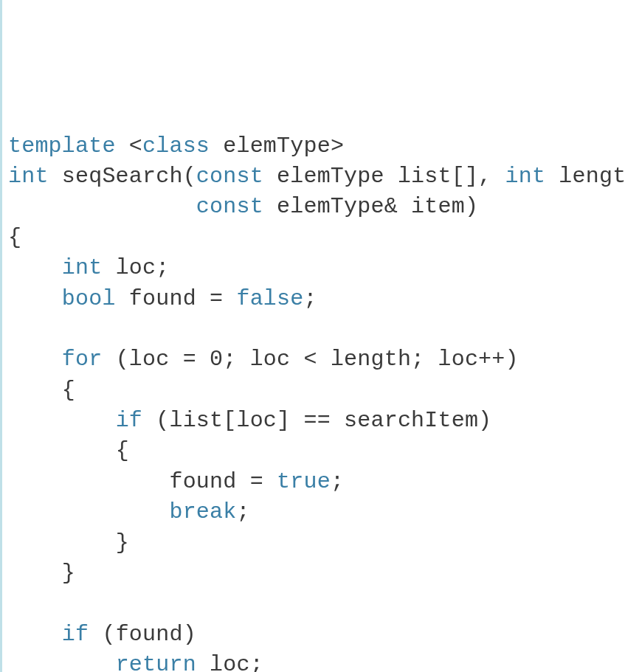 This screenshot has height=672, width=625. Describe the element at coordinates (202, 512) in the screenshot. I see `kw-break: break` at that location.